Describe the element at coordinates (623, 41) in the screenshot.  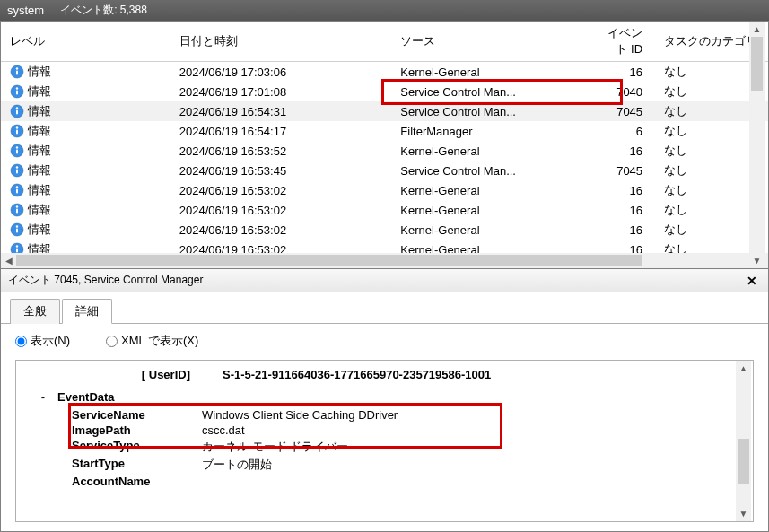
I see `col-eventid: イベント ID` at that location.